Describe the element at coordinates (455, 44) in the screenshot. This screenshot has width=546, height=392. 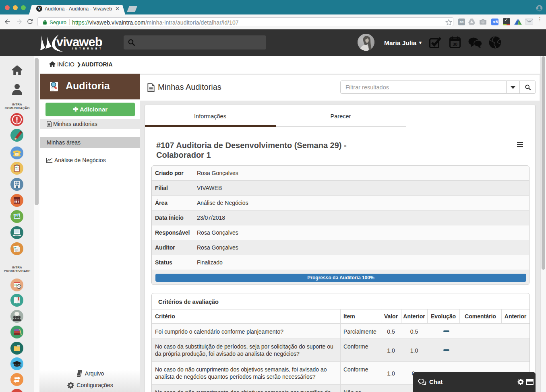
I see `svg-text: 30` at that location.